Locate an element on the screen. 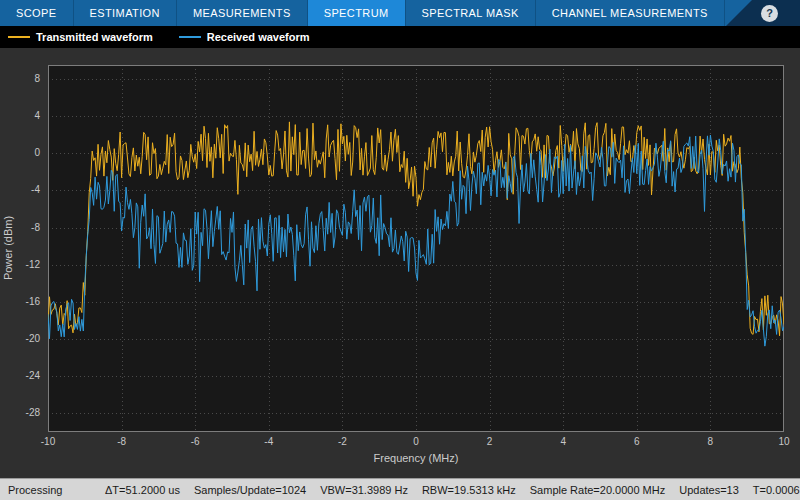  legend-label-received: Received waveform is located at coordinates (258, 37).